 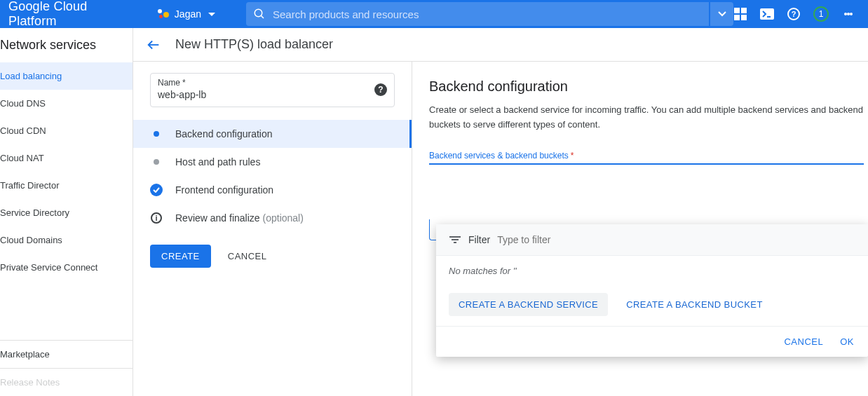 I want to click on backend-config-title: Backend configuration, so click(x=649, y=87).